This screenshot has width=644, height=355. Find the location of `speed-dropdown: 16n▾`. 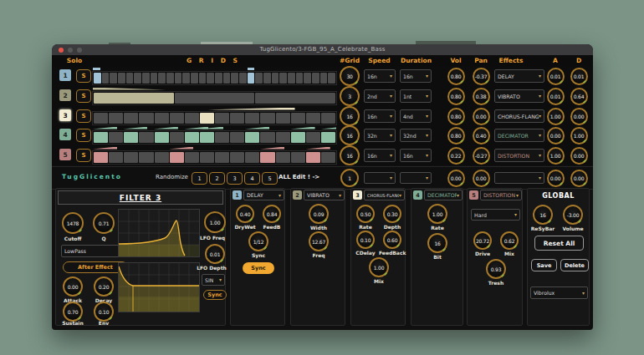

speed-dropdown: 16n▾ is located at coordinates (380, 76).